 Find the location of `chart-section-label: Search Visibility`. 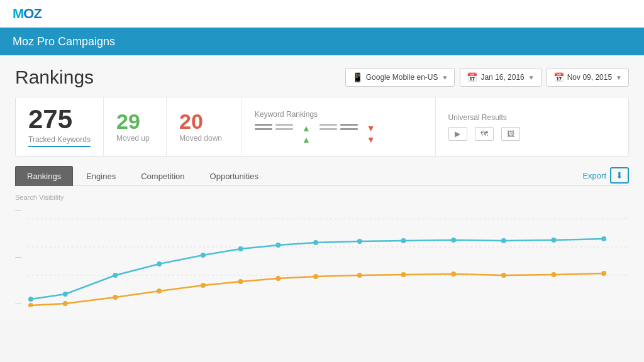

chart-section-label: Search Visibility is located at coordinates (322, 197).